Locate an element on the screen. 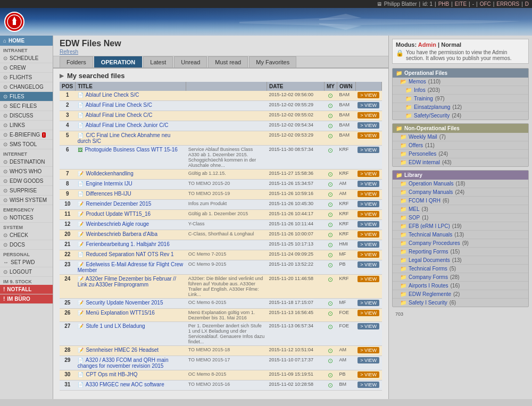 The image size is (532, 406). sidebar-item-check: ⊙ CHECK is located at coordinates (27, 235).